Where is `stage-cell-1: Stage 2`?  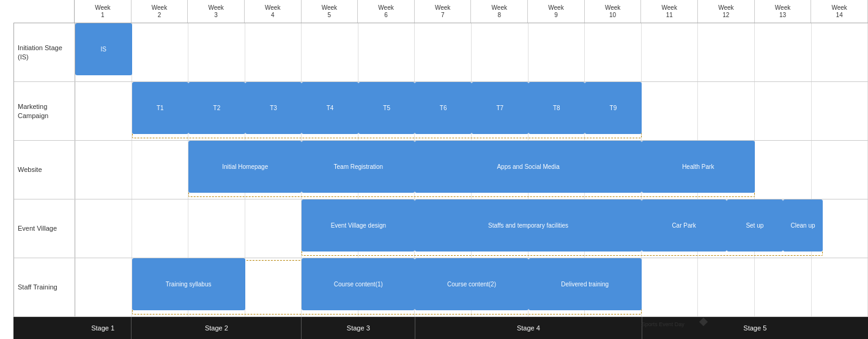 stage-cell-1: Stage 2 is located at coordinates (217, 328).